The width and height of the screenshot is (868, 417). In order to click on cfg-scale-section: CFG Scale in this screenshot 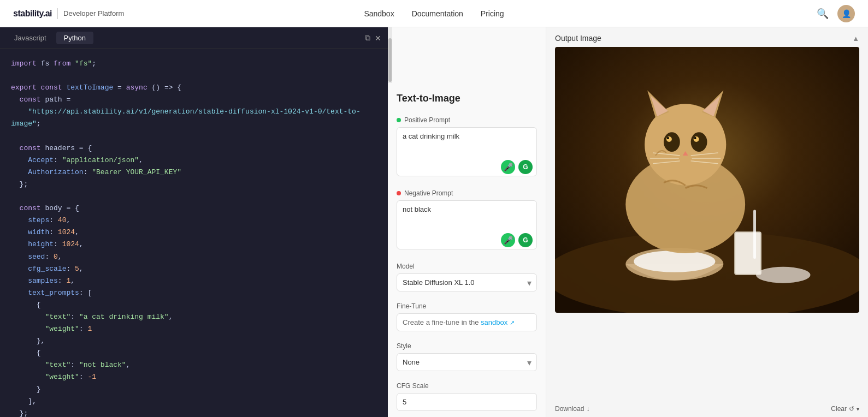, I will do `click(467, 396)`.